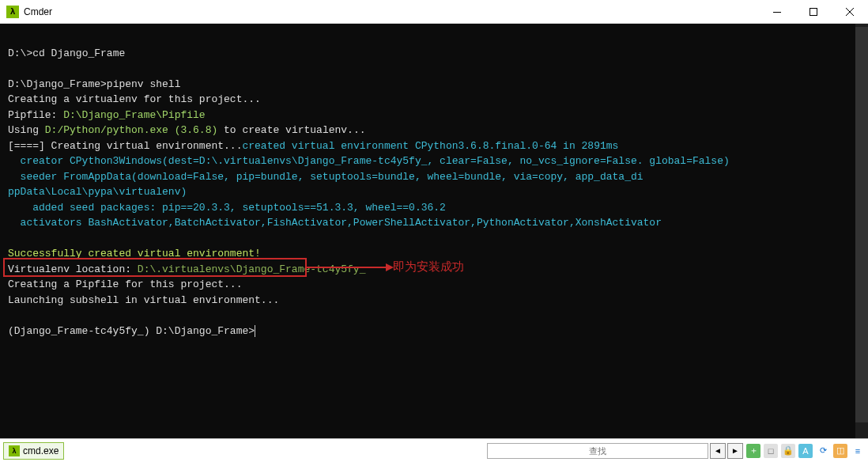 This screenshot has width=868, height=462. I want to click on output-version: (3.6.8), so click(193, 130).